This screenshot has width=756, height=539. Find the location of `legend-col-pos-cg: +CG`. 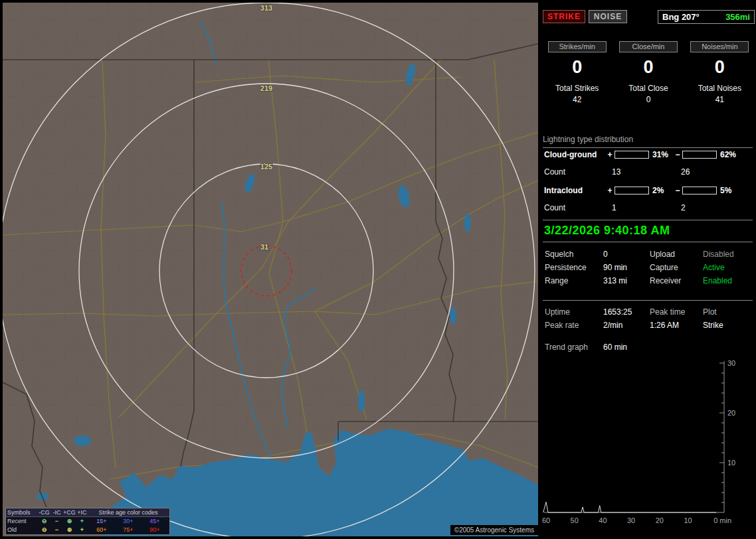

legend-col-pos-cg: +CG is located at coordinates (69, 512).